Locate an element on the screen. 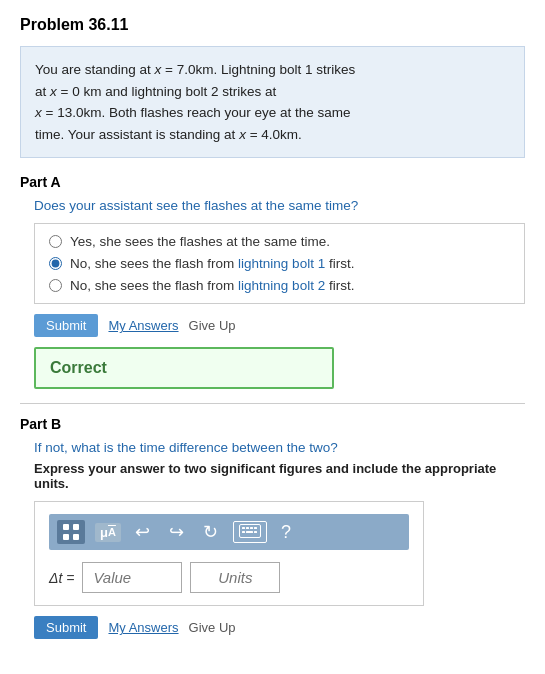  input-row: Δt = is located at coordinates (229, 578).